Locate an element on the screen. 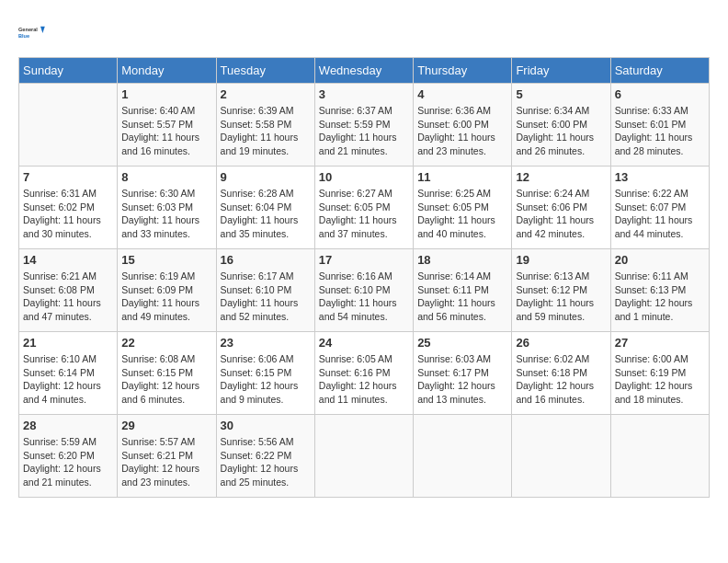 This screenshot has width=728, height=563. day-number: 16 is located at coordinates (266, 259).